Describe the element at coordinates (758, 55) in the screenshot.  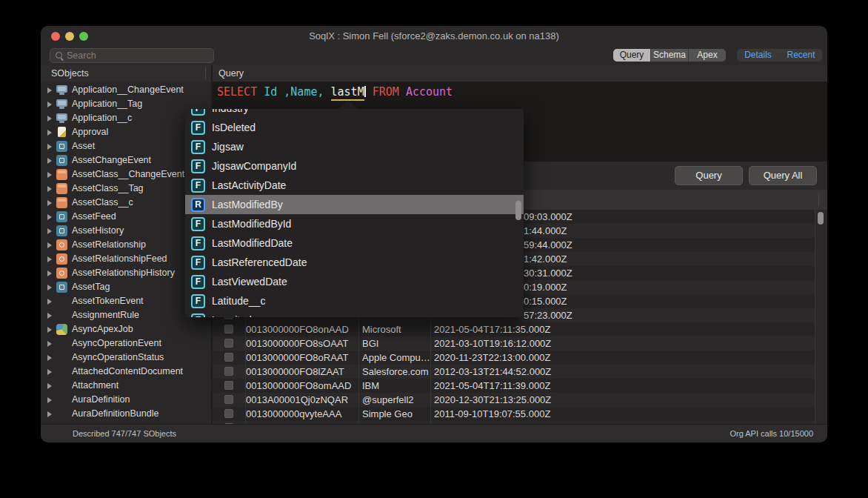
I see `toggle-details-button: Details` at that location.